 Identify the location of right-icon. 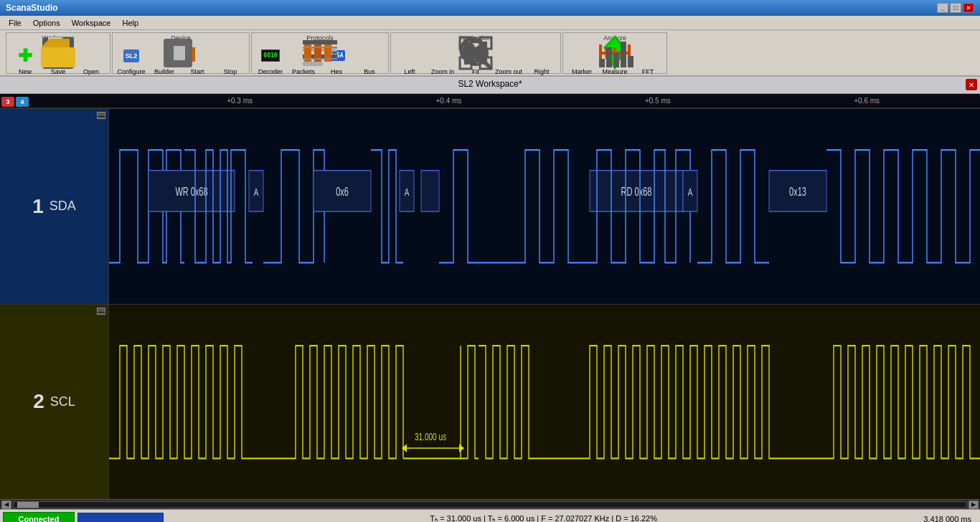
(542, 56).